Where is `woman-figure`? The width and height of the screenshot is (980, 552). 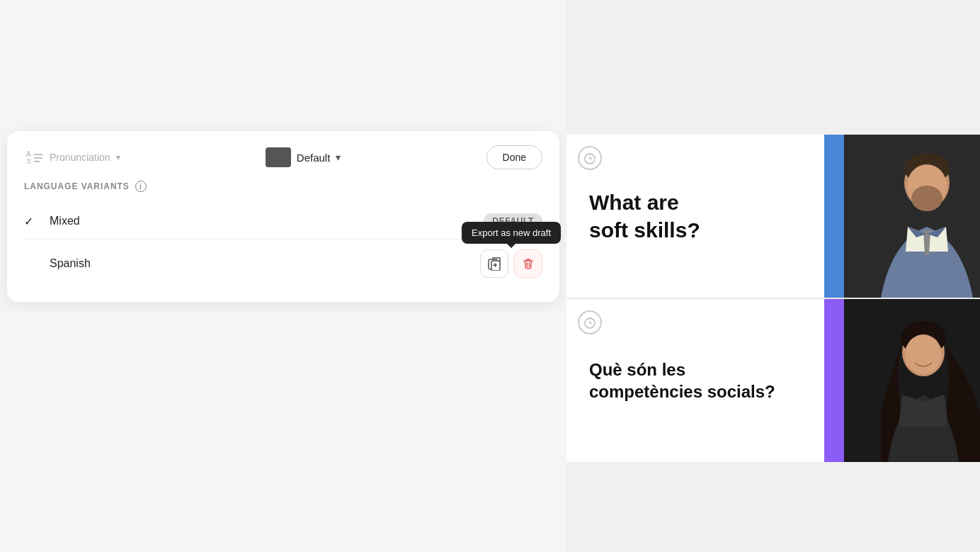 woman-figure is located at coordinates (902, 381).